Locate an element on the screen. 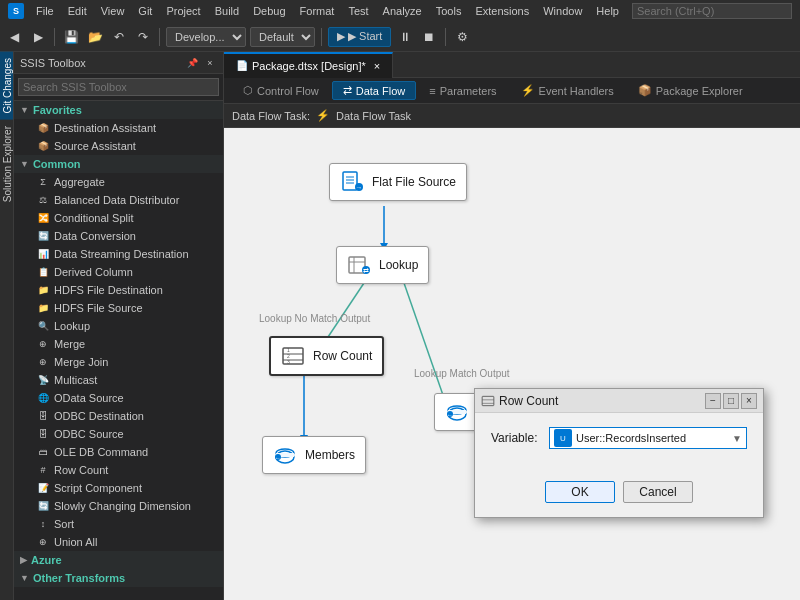 The width and height of the screenshot is (800, 600). undo-btn: ↶ is located at coordinates (119, 37).